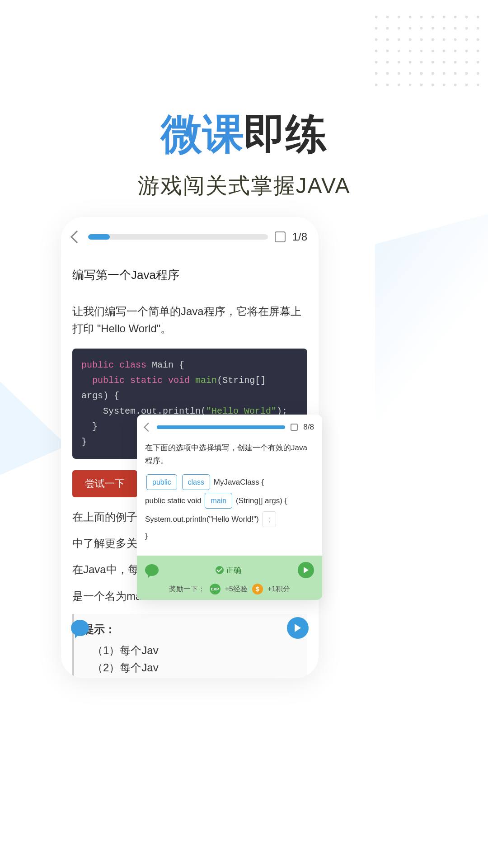 Image resolution: width=488 pixels, height=868 pixels. Describe the element at coordinates (190, 235) in the screenshot. I see `lesson-header: 1/8` at that location.